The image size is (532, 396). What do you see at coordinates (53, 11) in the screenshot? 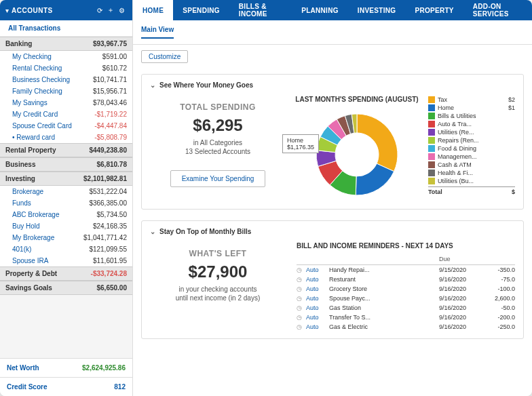
I see `sidebar-title: ACCOUNTS` at bounding box center [53, 11].